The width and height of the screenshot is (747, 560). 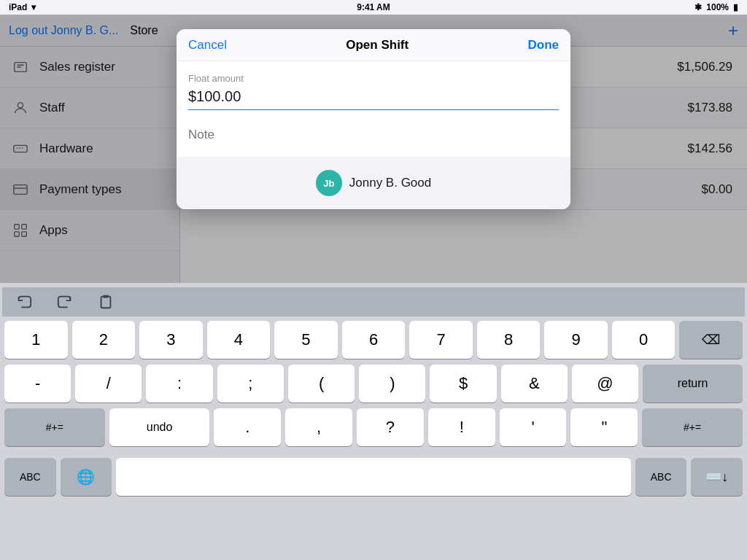 I want to click on number-row: 1 2 3 4 5 6 7 8 9 0 ⌫, so click(x=374, y=340).